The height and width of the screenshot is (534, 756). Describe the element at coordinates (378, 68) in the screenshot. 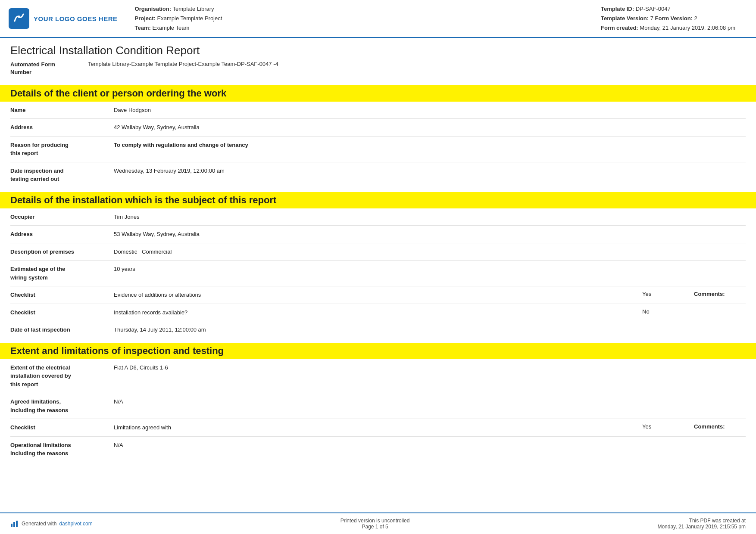

I see `form-number-row: Automated Form Number Template Library-E…` at that location.